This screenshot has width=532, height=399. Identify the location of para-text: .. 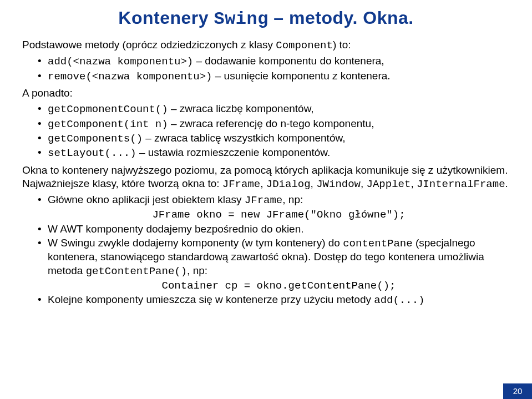
(507, 183).